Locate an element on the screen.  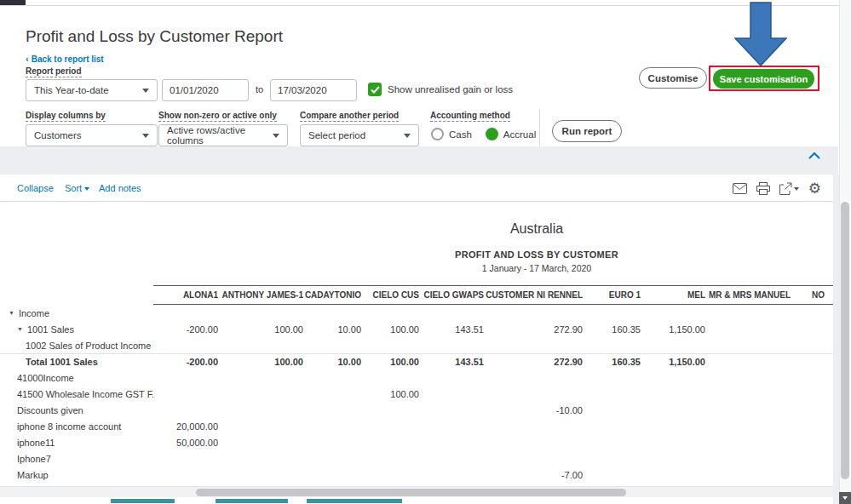
column-header-mr-mrs-manuel: MR & MRS MANUEL is located at coordinates (748, 295).